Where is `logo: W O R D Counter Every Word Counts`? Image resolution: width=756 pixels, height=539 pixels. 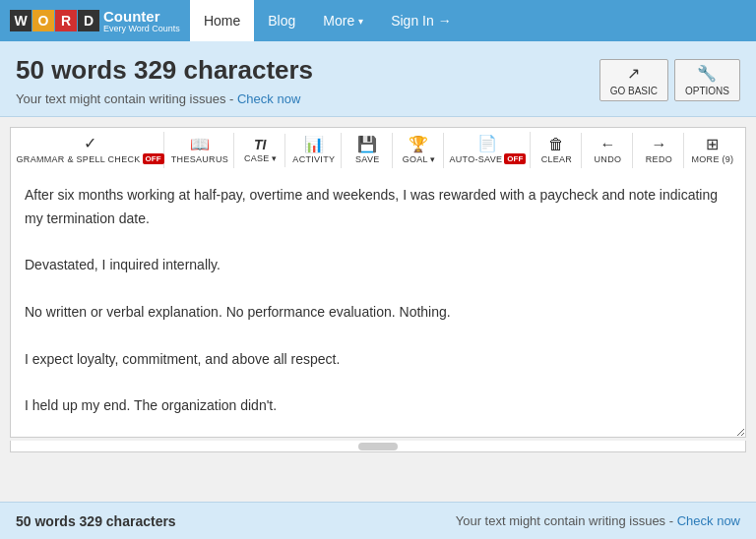 logo: W O R D Counter Every Word Counts is located at coordinates (94, 21).